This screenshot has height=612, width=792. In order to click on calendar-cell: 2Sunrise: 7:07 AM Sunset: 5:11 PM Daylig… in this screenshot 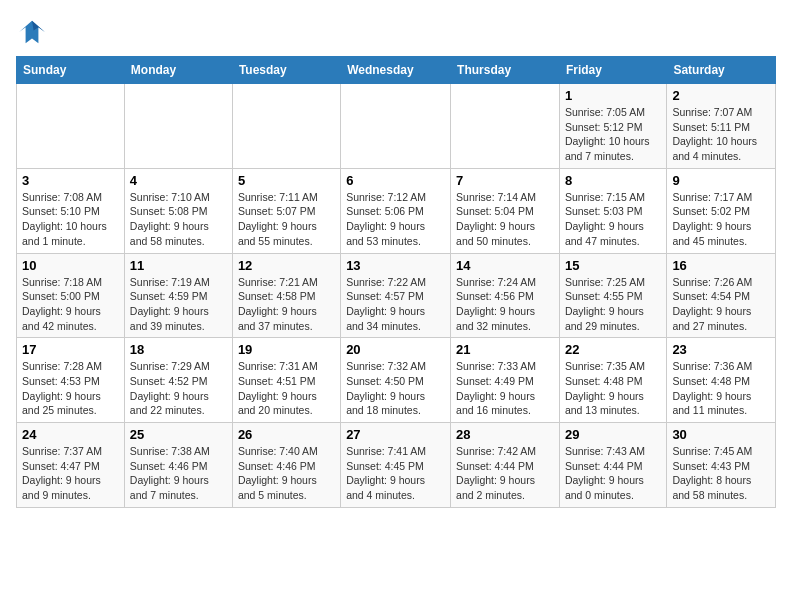, I will do `click(722, 126)`.